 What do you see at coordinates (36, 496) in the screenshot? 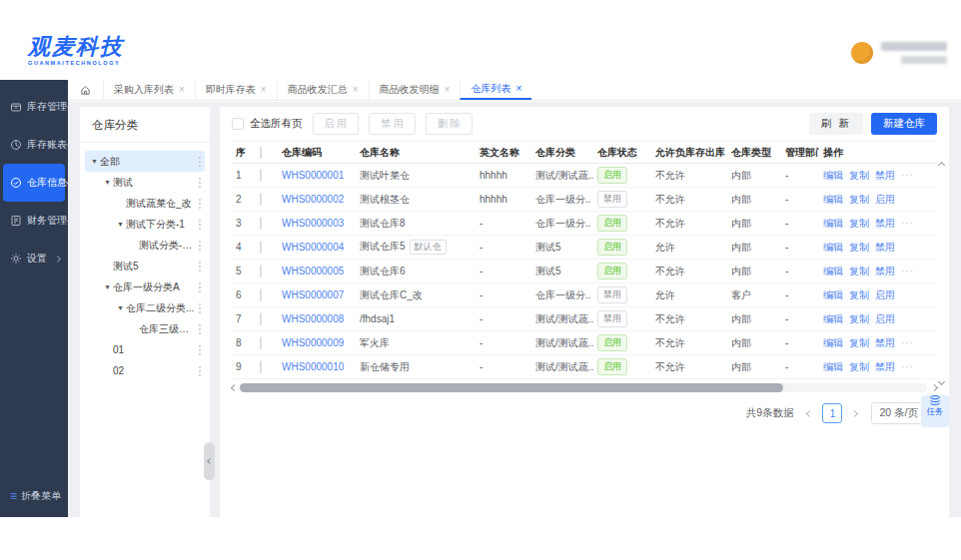
I see `collapse-menu-button: ≡ 折叠菜单` at bounding box center [36, 496].